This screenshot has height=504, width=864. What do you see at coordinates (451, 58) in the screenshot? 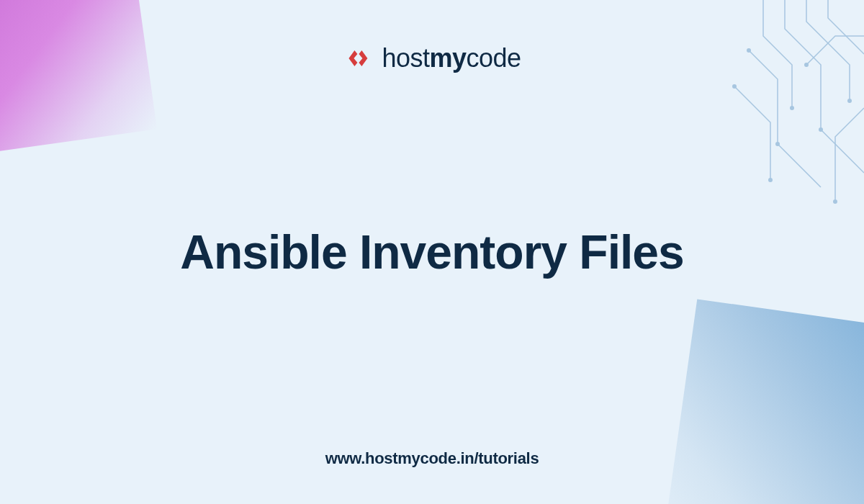
I see `brand-wordmark: hostmycode` at bounding box center [451, 58].